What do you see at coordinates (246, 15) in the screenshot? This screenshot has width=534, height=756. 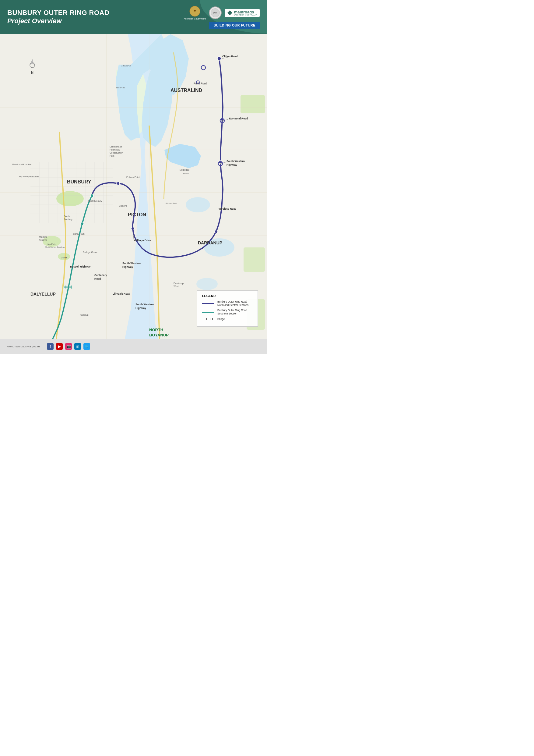 I see `mainroads-sub: WESTERN AUSTRALIA` at bounding box center [246, 15].